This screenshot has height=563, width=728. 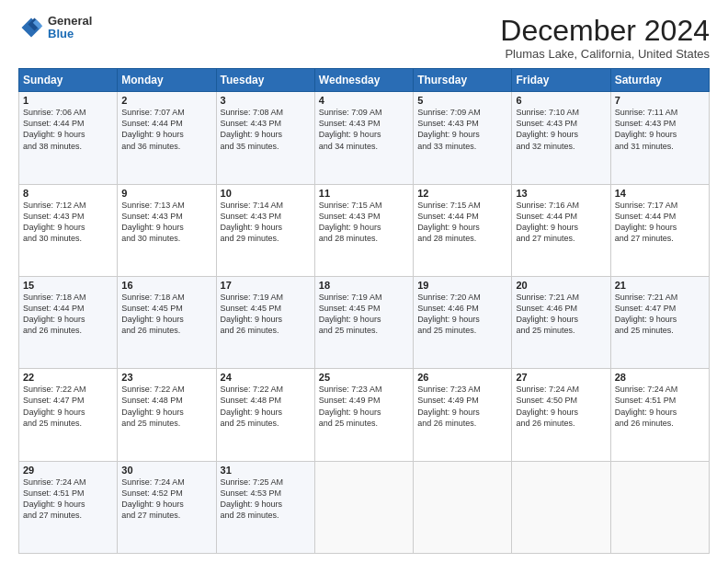 I want to click on calendar-cell: 3Sunrise: 7:08 AMSunset: 4:43 PMDaylight…, so click(x=265, y=138).